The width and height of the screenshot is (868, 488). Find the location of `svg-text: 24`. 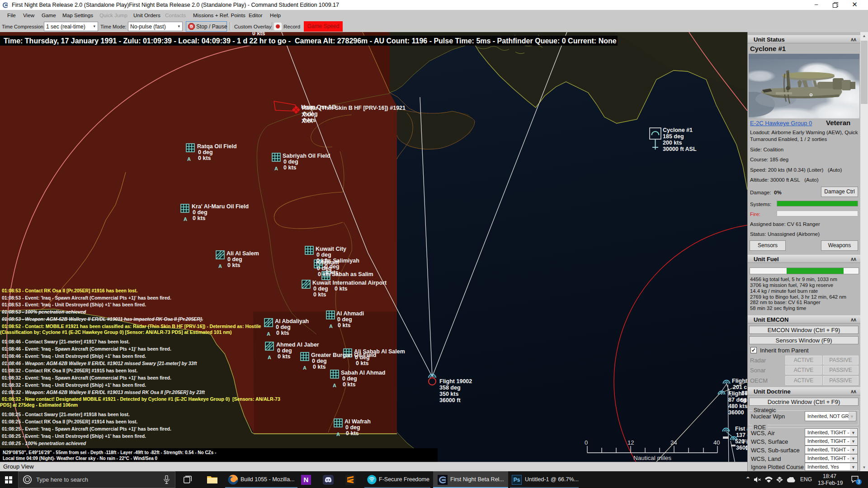

svg-text: 24 is located at coordinates (674, 443).